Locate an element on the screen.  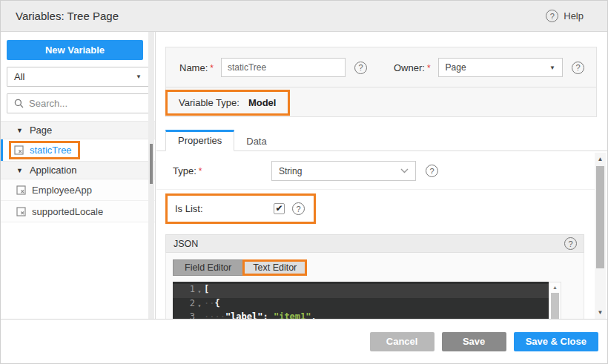
sidebar-scrollbar-thumb is located at coordinates (151, 164).